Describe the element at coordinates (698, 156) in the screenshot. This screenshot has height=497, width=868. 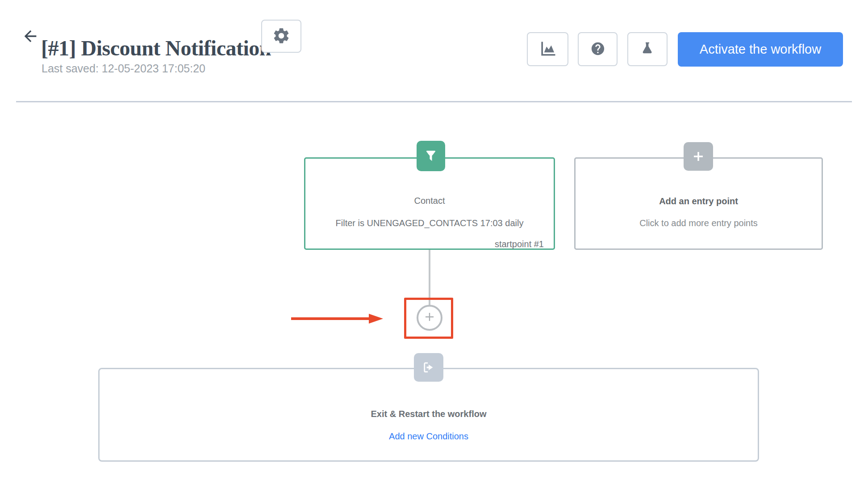
I see `plus-icon` at that location.